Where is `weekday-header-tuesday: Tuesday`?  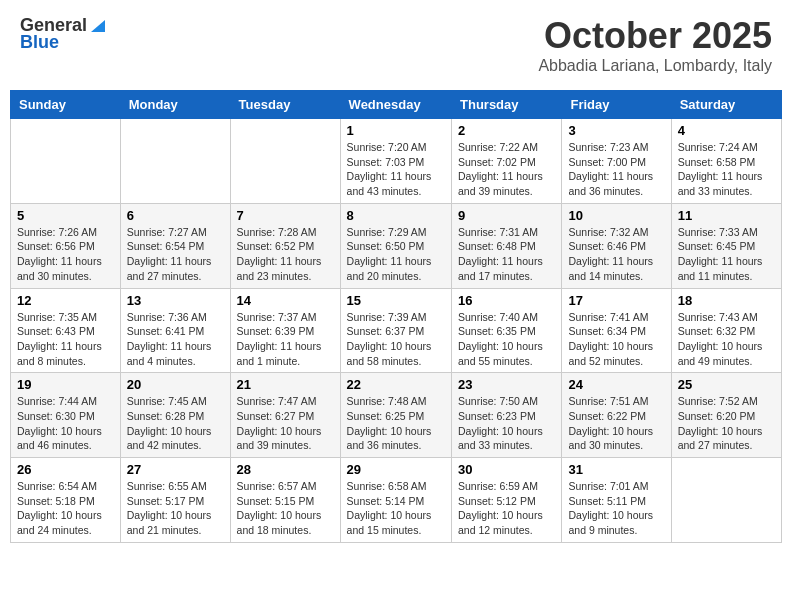 weekday-header-tuesday: Tuesday is located at coordinates (285, 105).